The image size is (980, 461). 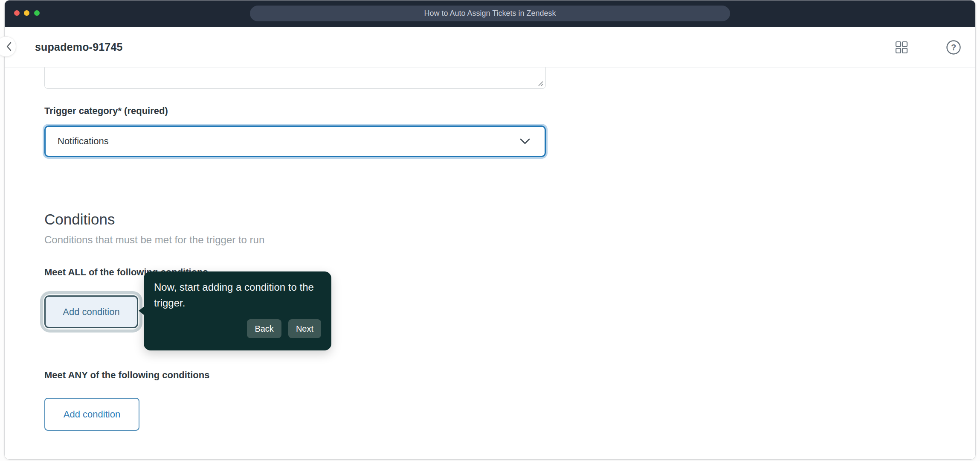 What do you see at coordinates (510, 375) in the screenshot?
I see `meet-any-label: Meet ANY of the following conditions` at bounding box center [510, 375].